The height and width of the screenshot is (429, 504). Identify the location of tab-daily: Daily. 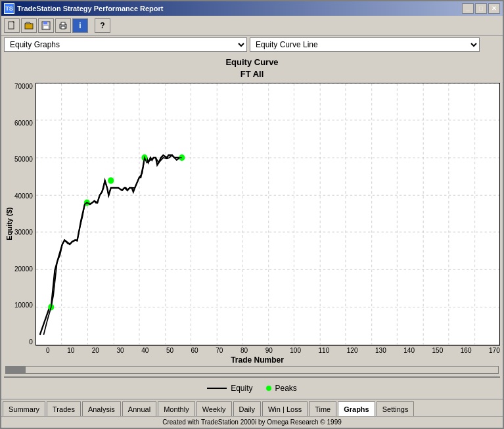
(247, 409).